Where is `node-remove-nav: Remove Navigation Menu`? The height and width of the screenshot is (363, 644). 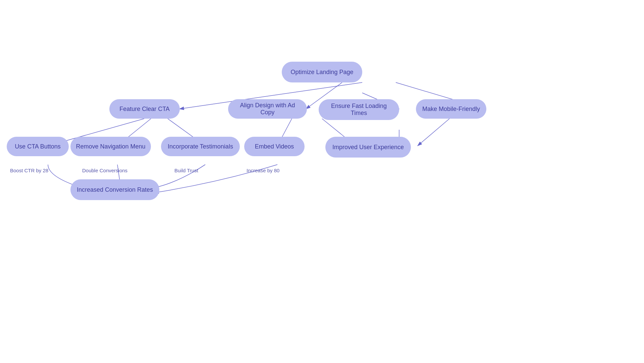 node-remove-nav: Remove Navigation Menu is located at coordinates (111, 146).